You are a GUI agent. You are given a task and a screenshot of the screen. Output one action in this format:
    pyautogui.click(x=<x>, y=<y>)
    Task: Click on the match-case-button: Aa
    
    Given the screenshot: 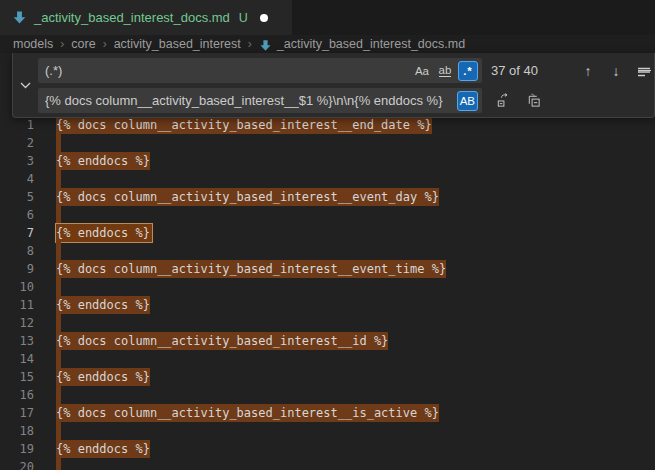 What is the action you would take?
    pyautogui.click(x=422, y=71)
    